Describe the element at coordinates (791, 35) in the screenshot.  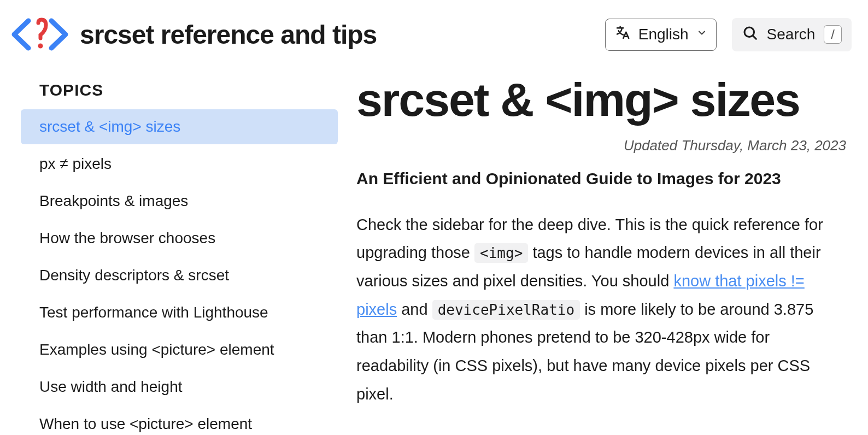
I see `search-button: Search /` at that location.